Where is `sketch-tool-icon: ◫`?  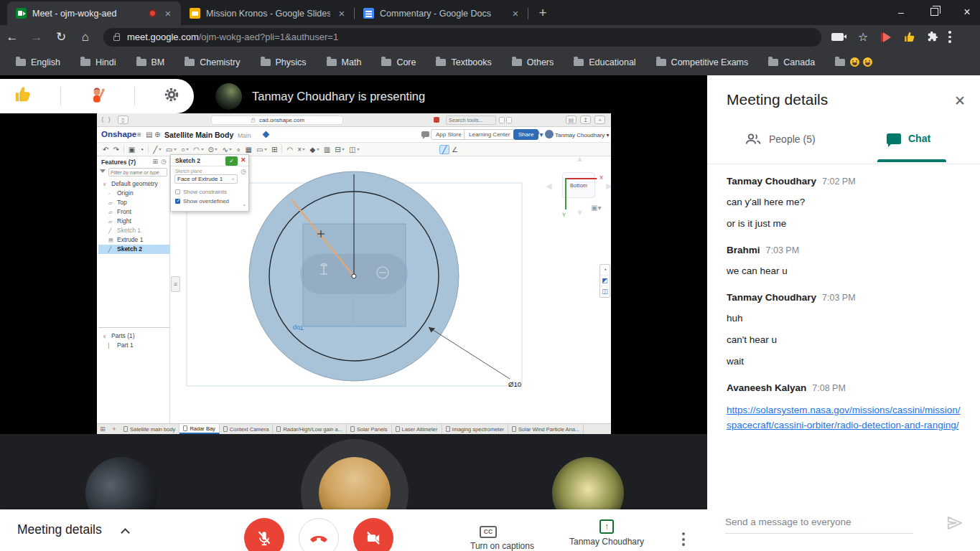
sketch-tool-icon: ◫ is located at coordinates (355, 149).